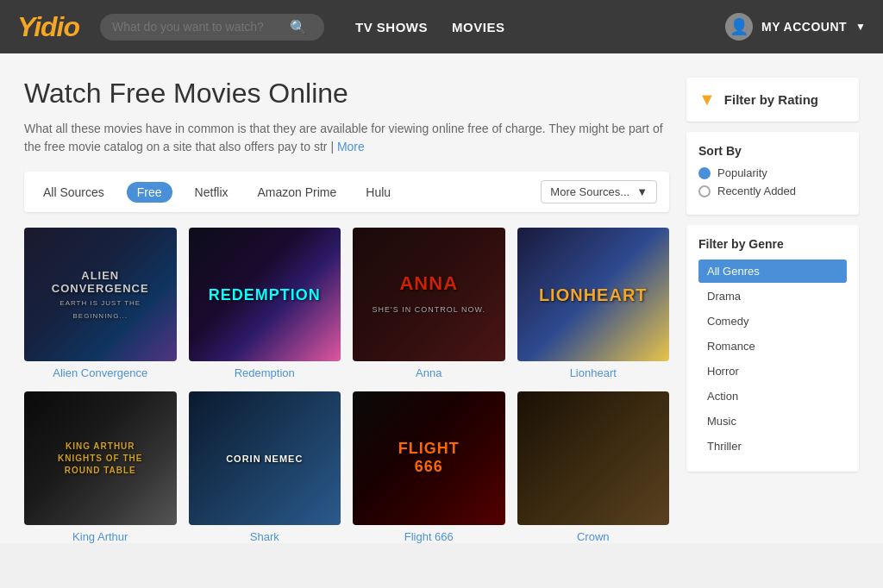  Describe the element at coordinates (642, 191) in the screenshot. I see `dropdown-arrow-icon: ▼` at that location.